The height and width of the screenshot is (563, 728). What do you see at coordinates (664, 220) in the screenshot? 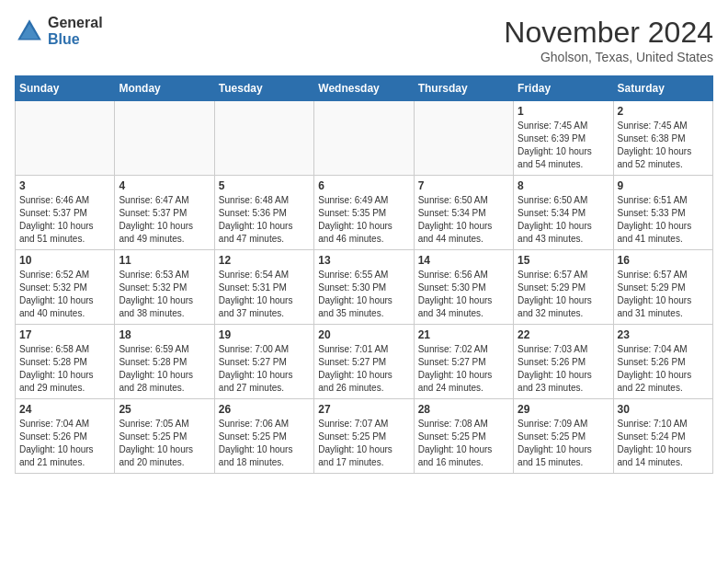
I see `day-info: Sunrise: 6:51 AM Sunset: 5:33 PM Dayligh…` at bounding box center [664, 220].